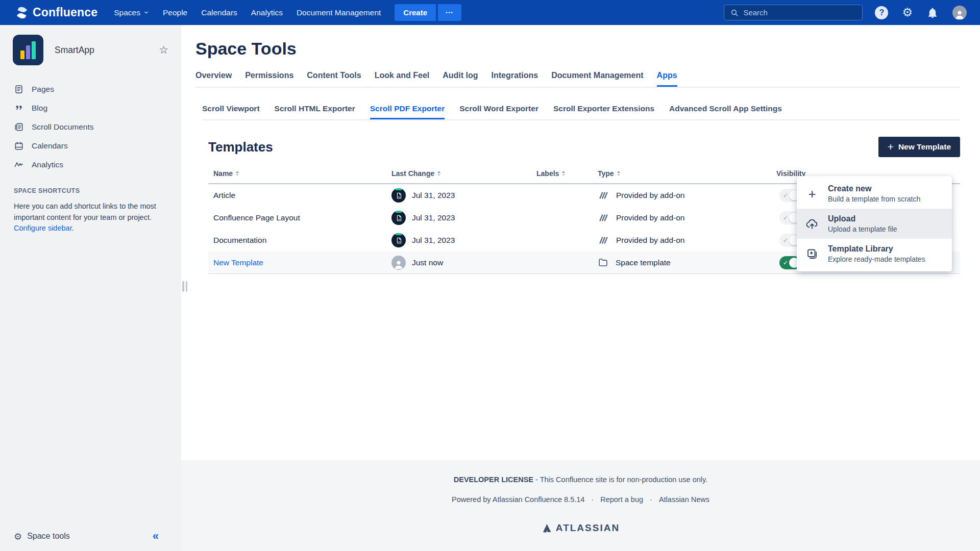 This screenshot has width=980, height=551. I want to click on search-box, so click(793, 12).